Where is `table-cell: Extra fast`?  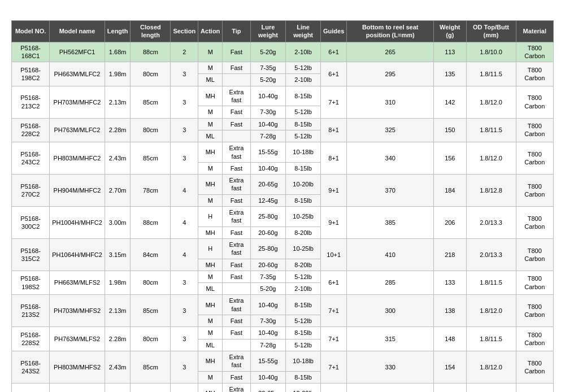
table-cell: Extra fast is located at coordinates (236, 305).